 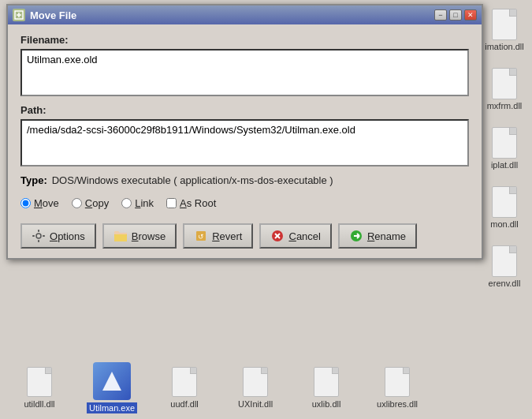 What do you see at coordinates (255, 404) in the screenshot?
I see `file-label: UXInit.dll` at bounding box center [255, 404].